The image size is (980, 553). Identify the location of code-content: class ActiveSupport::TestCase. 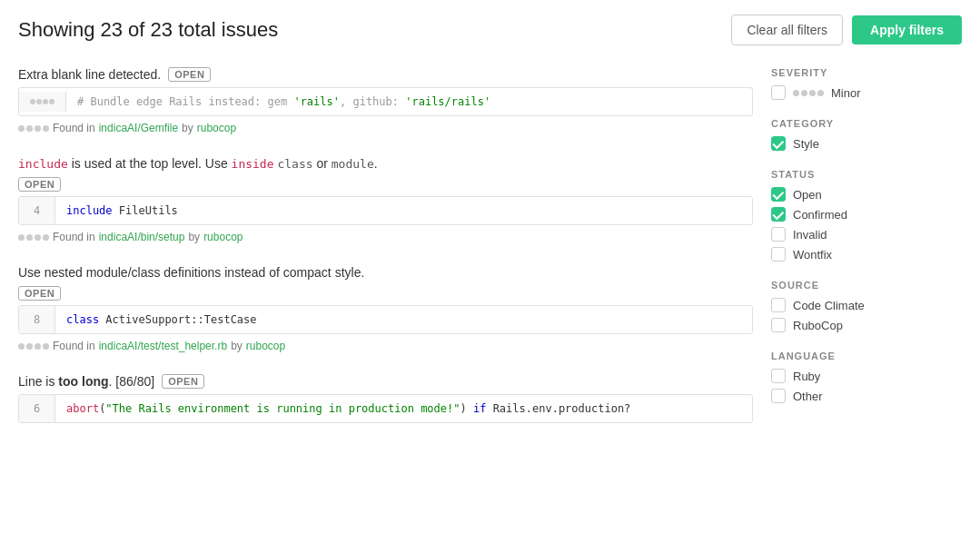
(403, 320).